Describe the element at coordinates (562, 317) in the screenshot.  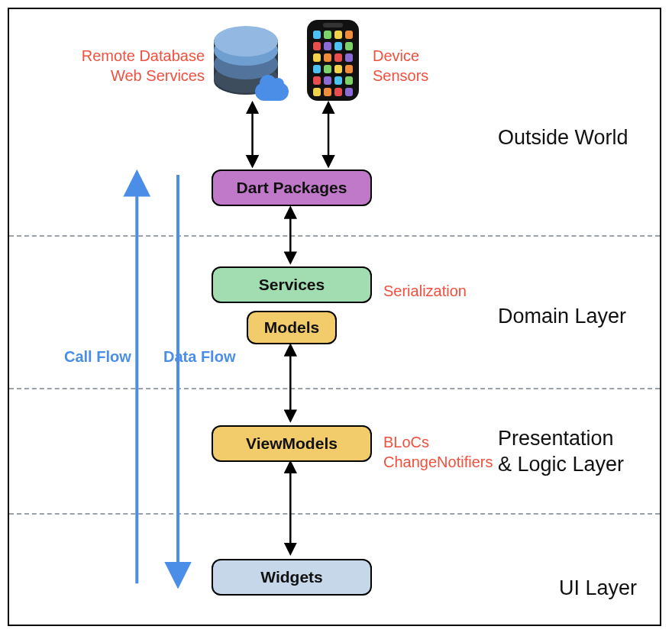
I see `label-domain-layer: Domain Layer` at that location.